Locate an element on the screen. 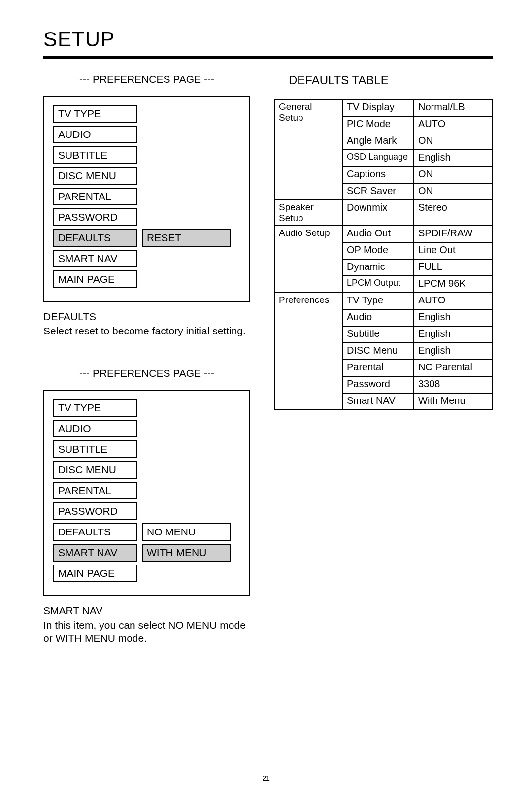 This screenshot has height=797, width=532. setting-cell: DISC Menu is located at coordinates (378, 351).